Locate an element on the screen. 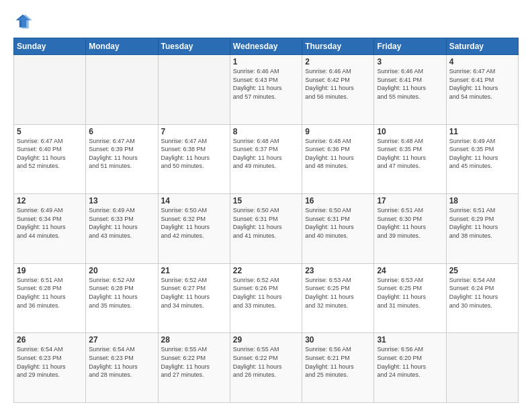  day-cell: 28Sunrise: 6:55 AM Sunset: 6:22 PM Dayli… is located at coordinates (193, 368).